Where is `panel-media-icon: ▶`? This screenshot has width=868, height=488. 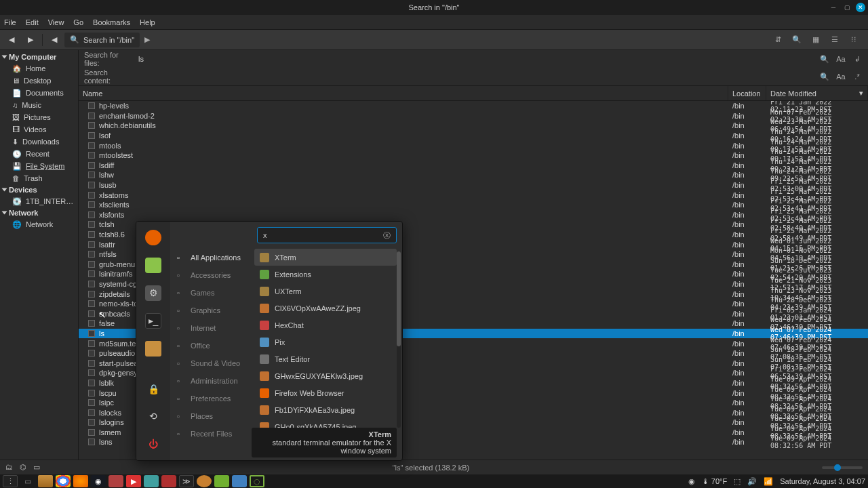 panel-media-icon: ▶ is located at coordinates (134, 481).